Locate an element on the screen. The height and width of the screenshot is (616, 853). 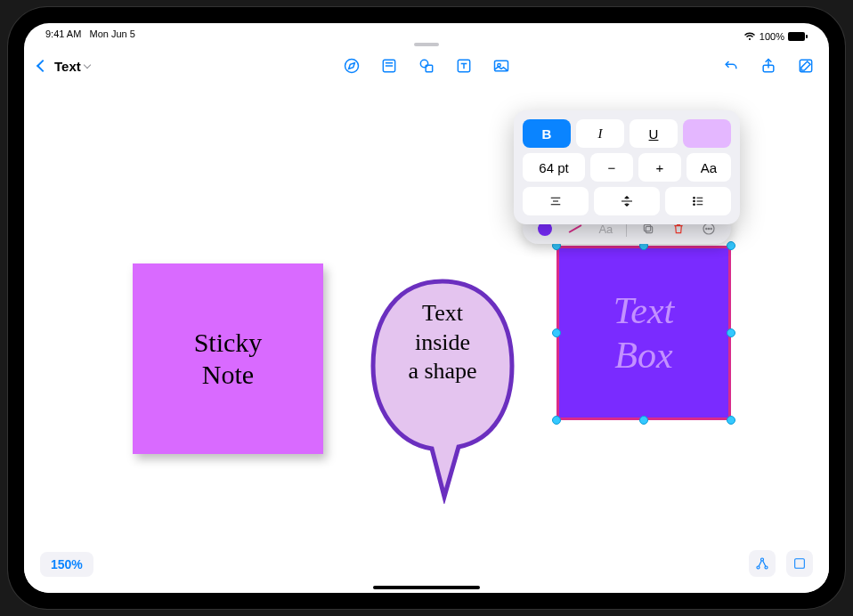
speech-bubble-text: Text inside a shape is located at coordinates (443, 343).